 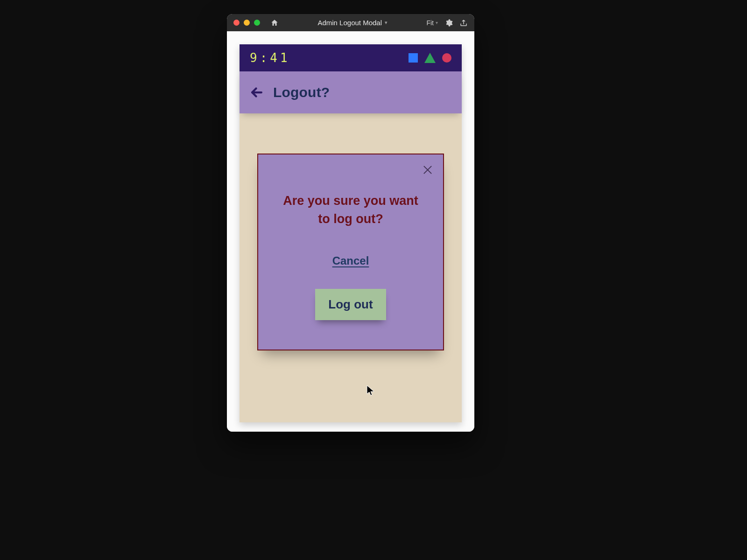 What do you see at coordinates (430, 58) in the screenshot?
I see `statusbar-icons` at bounding box center [430, 58].